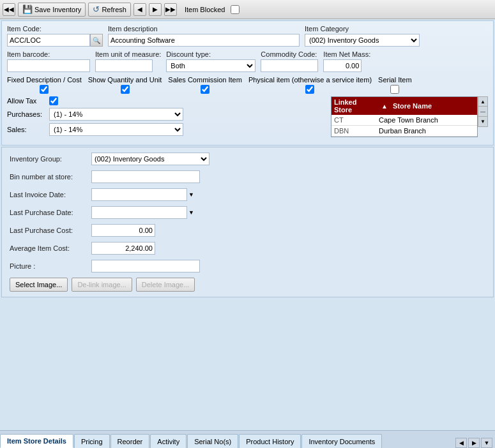 The height and width of the screenshot is (448, 495). What do you see at coordinates (96, 9) in the screenshot?
I see `refresh-icon: ↺` at bounding box center [96, 9].